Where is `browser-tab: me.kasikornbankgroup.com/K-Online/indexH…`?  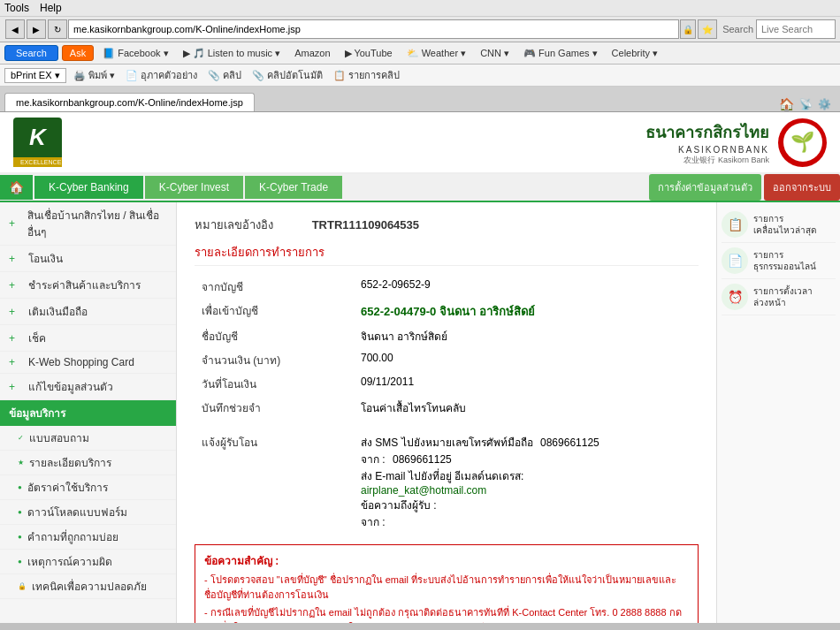
browser-tab: me.kasikornbankgroup.com/K-Online/indexH… is located at coordinates (129, 102).